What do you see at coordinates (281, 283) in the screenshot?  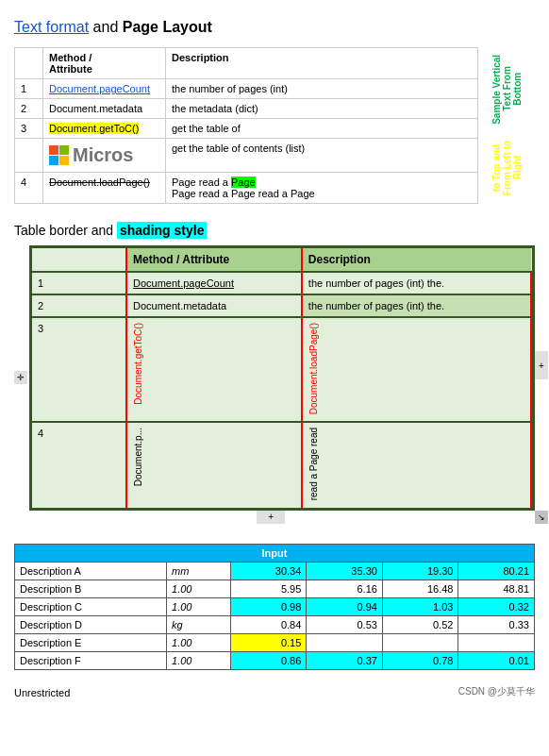 I see `table2-row1: 1 Document.pageCount the number of pages…` at bounding box center [281, 283].